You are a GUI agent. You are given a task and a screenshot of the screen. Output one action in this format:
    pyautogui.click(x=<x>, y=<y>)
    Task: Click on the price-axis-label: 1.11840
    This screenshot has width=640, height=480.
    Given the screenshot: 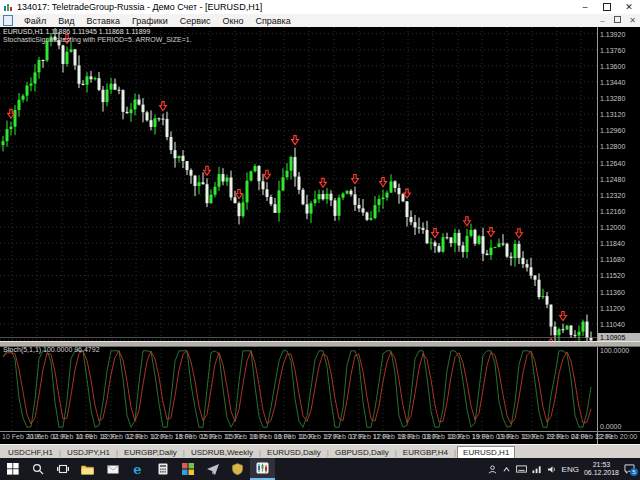 What is the action you would take?
    pyautogui.click(x=612, y=244)
    